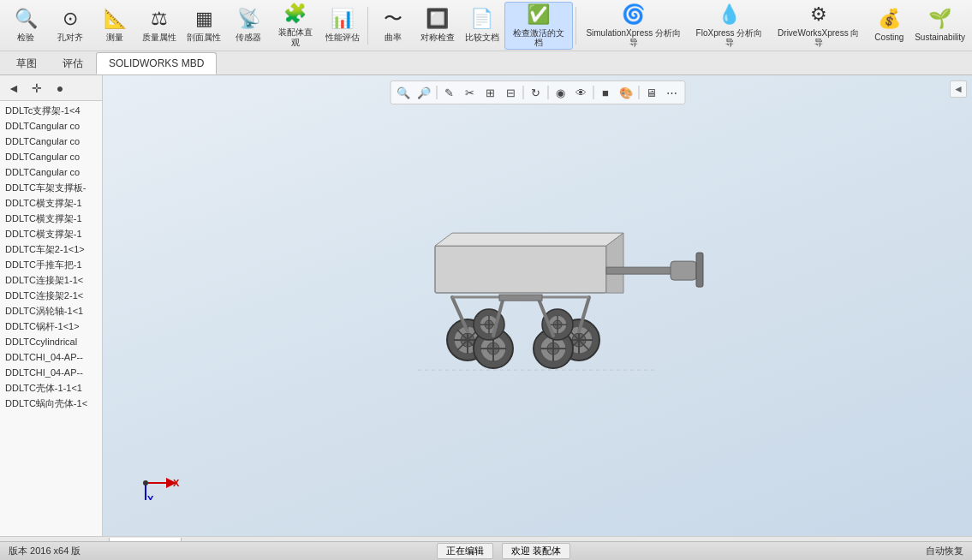  What do you see at coordinates (575, 26) in the screenshot?
I see `separator2` at bounding box center [575, 26].